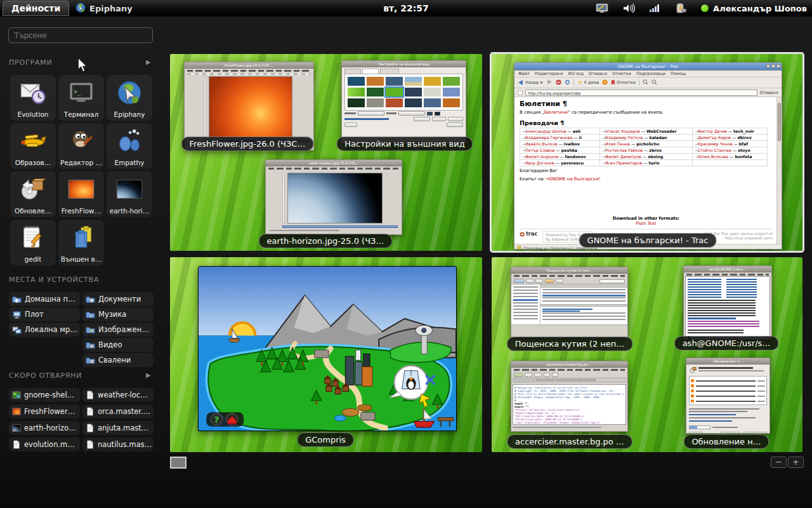 The height and width of the screenshot is (508, 812). Describe the element at coordinates (570, 326) in the screenshot. I see `status-bar` at that location.